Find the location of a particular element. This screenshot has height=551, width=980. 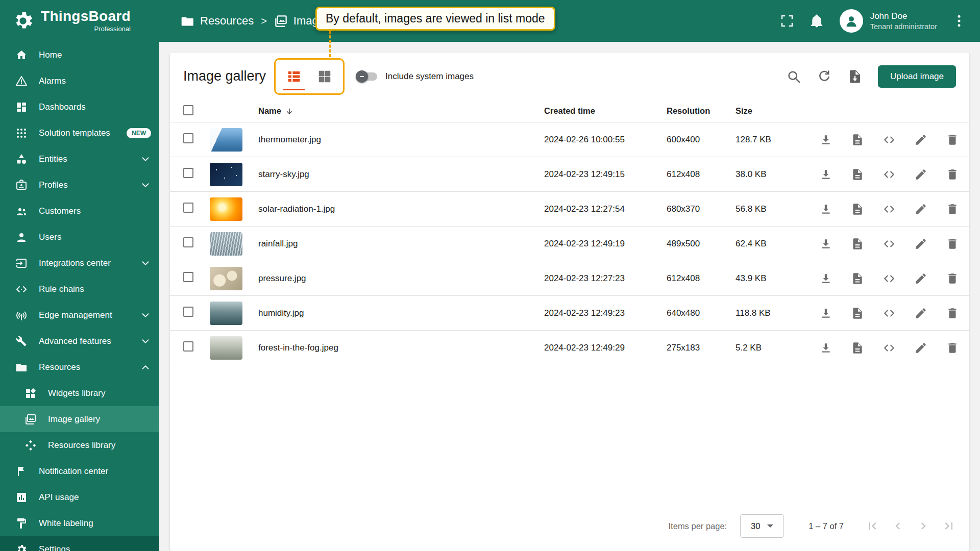

items-per-page-select: 30 is located at coordinates (762, 526).